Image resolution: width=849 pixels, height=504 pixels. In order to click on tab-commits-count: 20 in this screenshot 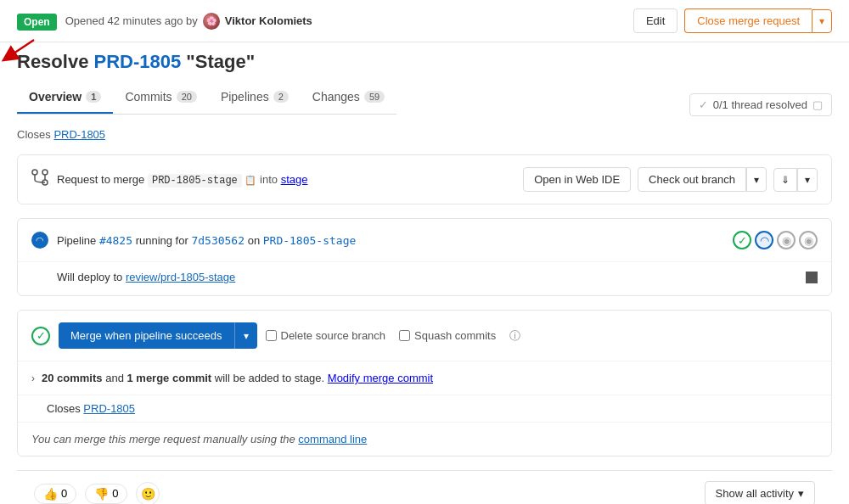, I will do `click(187, 97)`.